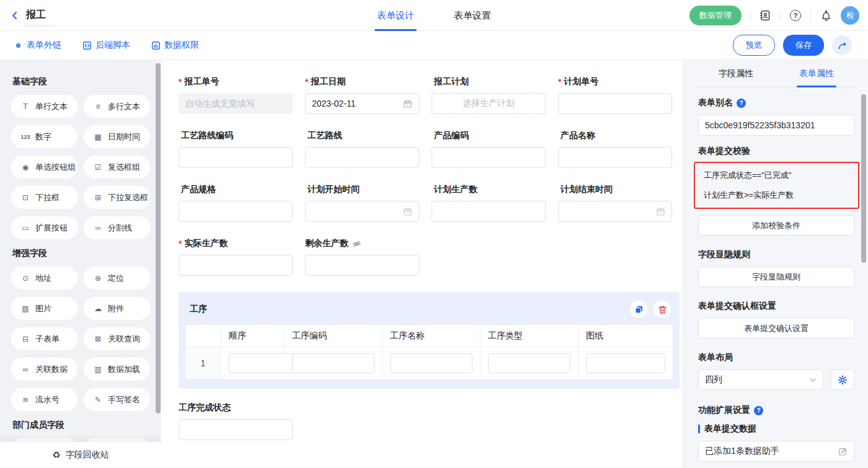 This screenshot has height=468, width=868. What do you see at coordinates (776, 451) in the screenshot?
I see `submit-data-assistant: 已添加1条数据助手` at bounding box center [776, 451].